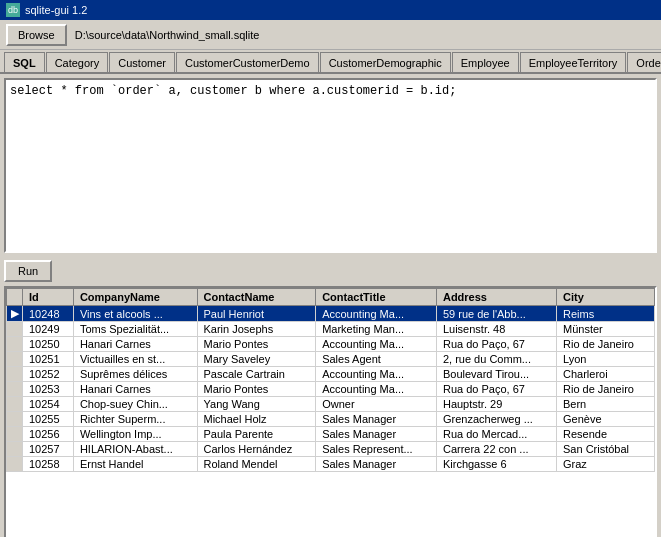 The width and height of the screenshot is (661, 537). What do you see at coordinates (135, 464) in the screenshot?
I see `cell-companyname: Ernst Handel` at bounding box center [135, 464].